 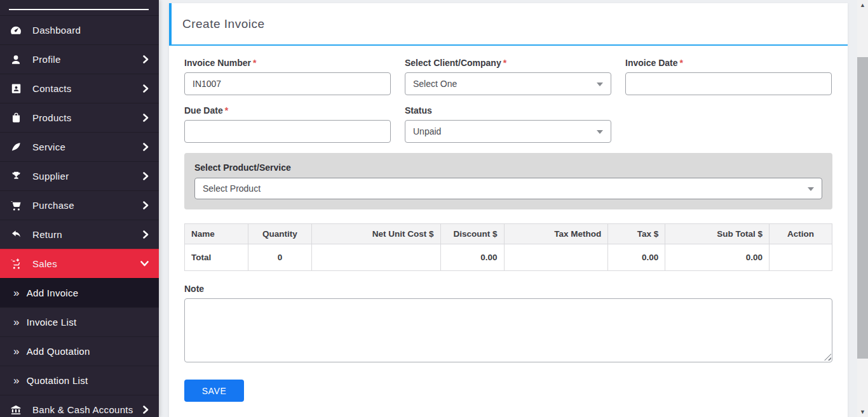 I want to click on product-select: Select Product, so click(x=508, y=189).